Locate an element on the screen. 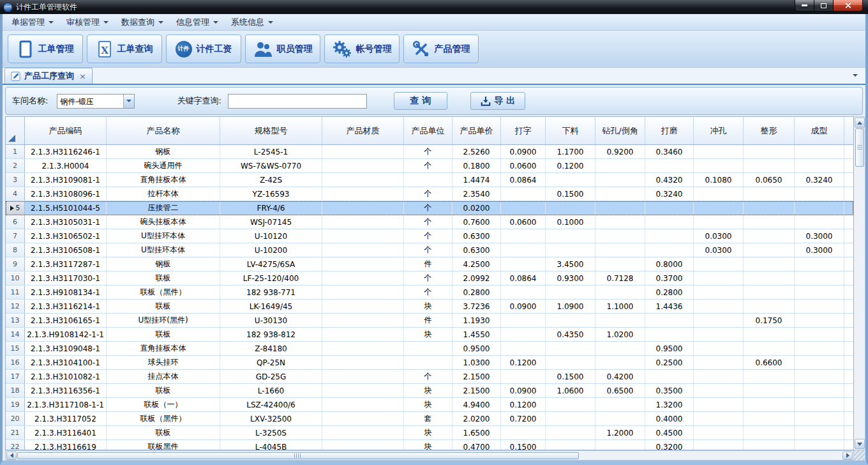  table-row: 172.1.3.H3101082-1挂点本体GD-25G个2.15000.150… is located at coordinates (430, 377).